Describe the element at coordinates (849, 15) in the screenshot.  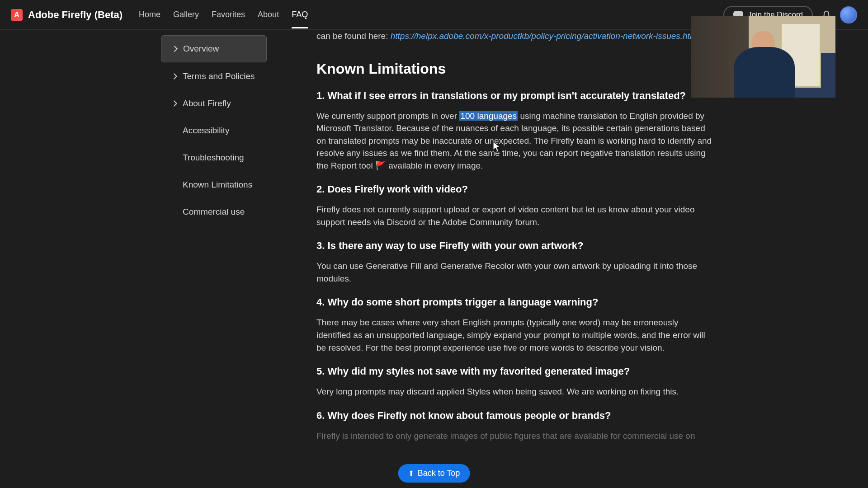
I see `user-avatar` at that location.